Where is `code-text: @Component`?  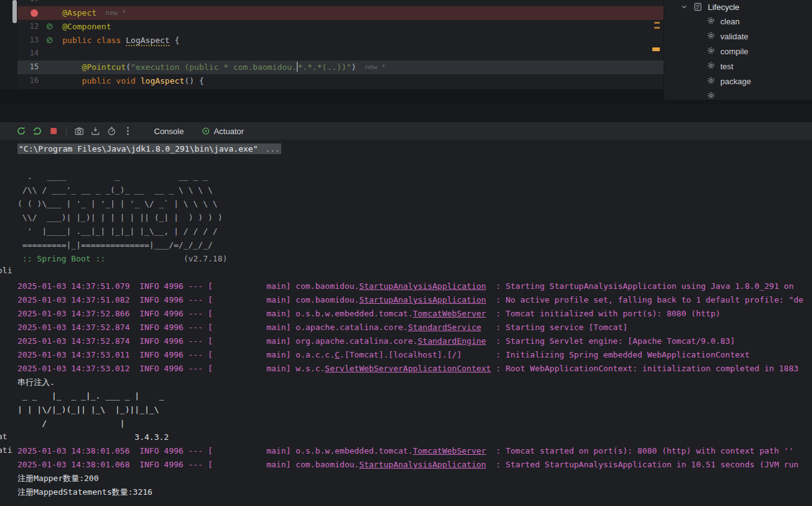
code-text: @Component is located at coordinates (87, 27).